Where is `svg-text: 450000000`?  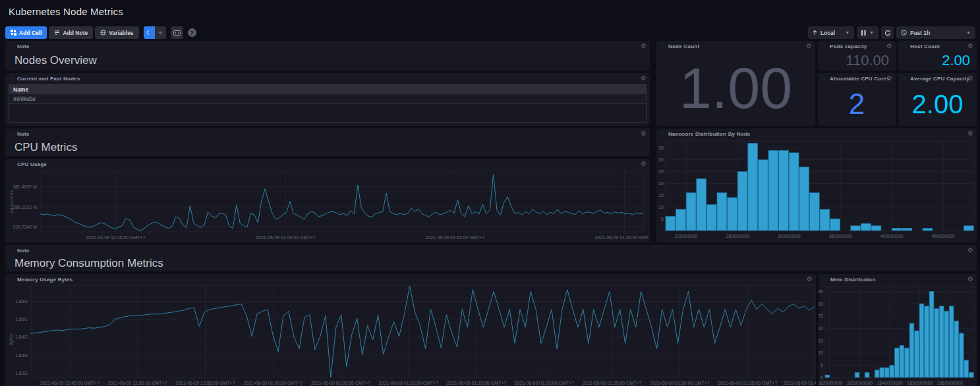 svg-text: 450000000 is located at coordinates (944, 236).